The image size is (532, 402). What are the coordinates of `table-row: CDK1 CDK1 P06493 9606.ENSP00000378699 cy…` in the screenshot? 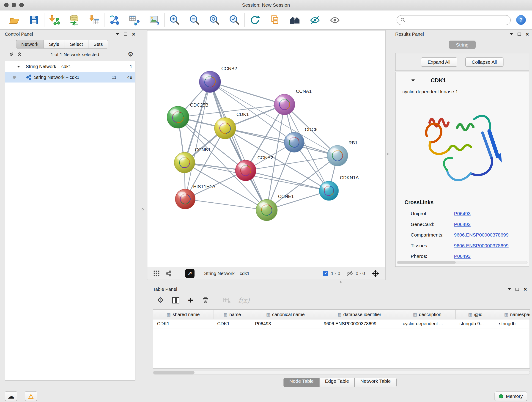 It's located at (342, 324).